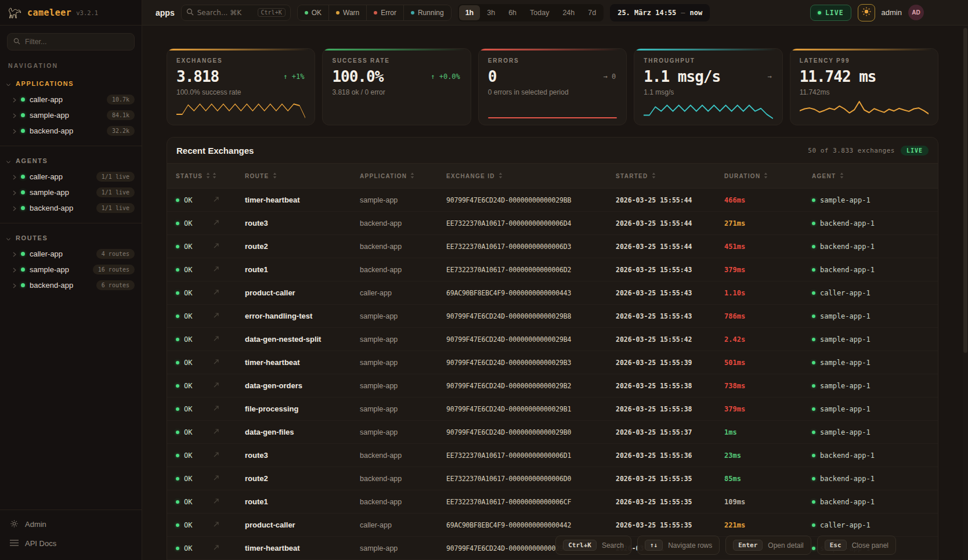 Image resolution: width=968 pixels, height=560 pixels. What do you see at coordinates (71, 158) in the screenshot?
I see `sidebar-section-agents: AGENTS` at bounding box center [71, 158].